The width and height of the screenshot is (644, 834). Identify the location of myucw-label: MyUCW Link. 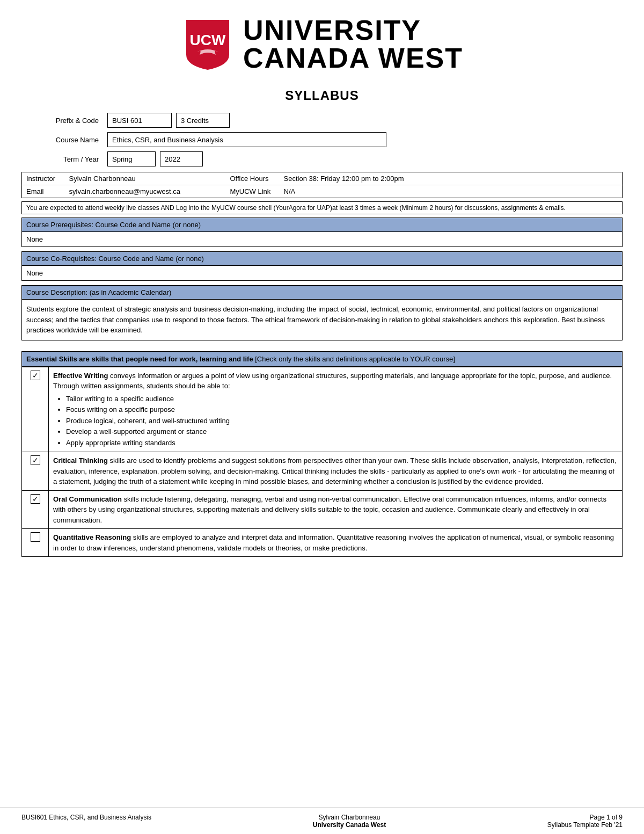
(253, 192).